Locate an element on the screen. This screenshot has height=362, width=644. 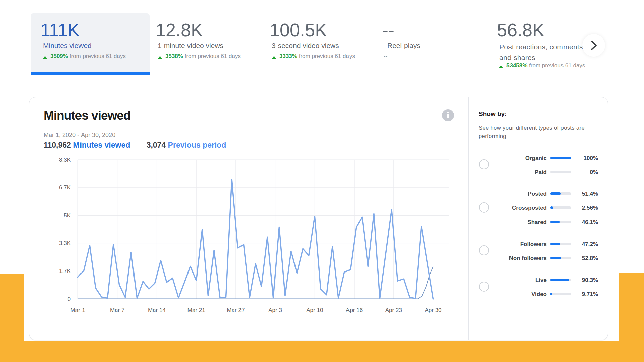
svg-text: Mar 27 is located at coordinates (235, 310).